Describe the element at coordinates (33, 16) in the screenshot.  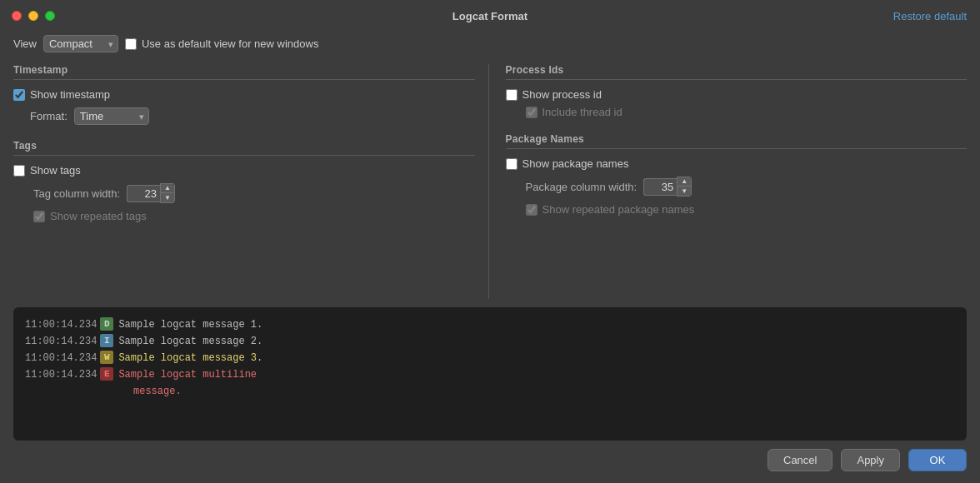
I see `traffic-lights` at that location.